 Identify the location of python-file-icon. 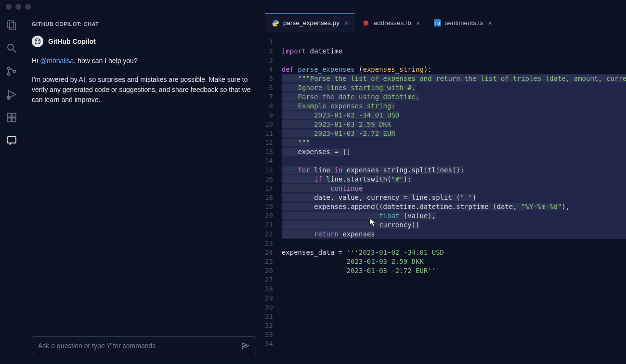
(275, 23).